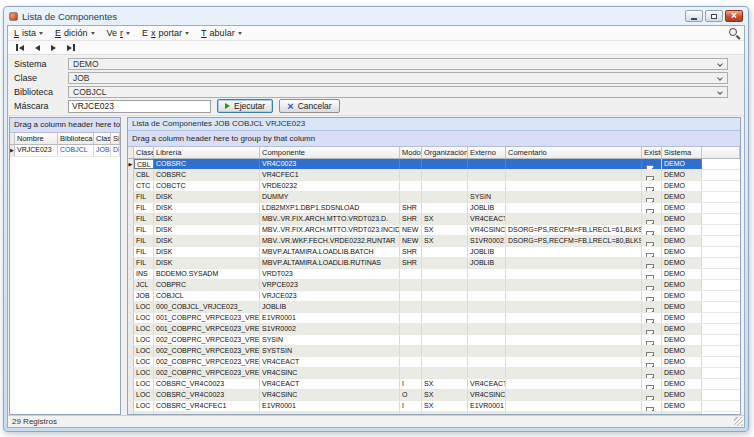 This screenshot has width=754, height=437. I want to click on component-row: ▶CBLCOBSRCVR4C0023DEMO, so click(434, 164).